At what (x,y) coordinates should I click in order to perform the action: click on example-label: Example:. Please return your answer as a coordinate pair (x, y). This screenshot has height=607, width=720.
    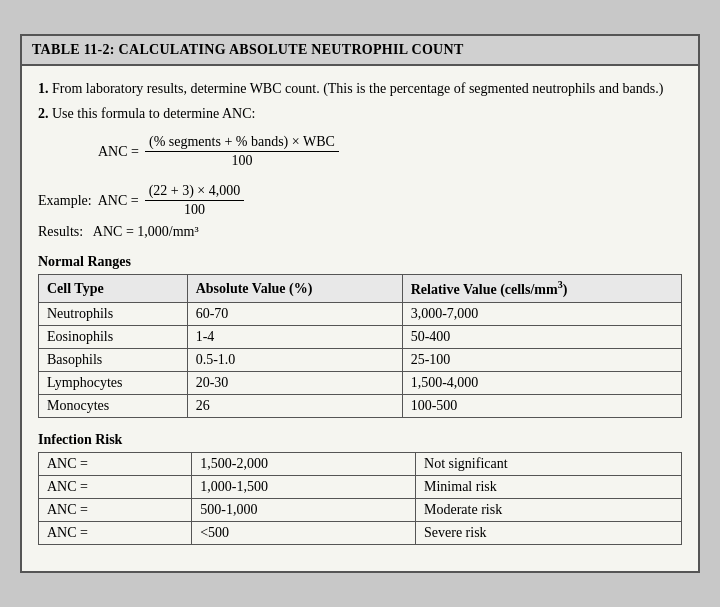
    Looking at the image, I should click on (65, 201).